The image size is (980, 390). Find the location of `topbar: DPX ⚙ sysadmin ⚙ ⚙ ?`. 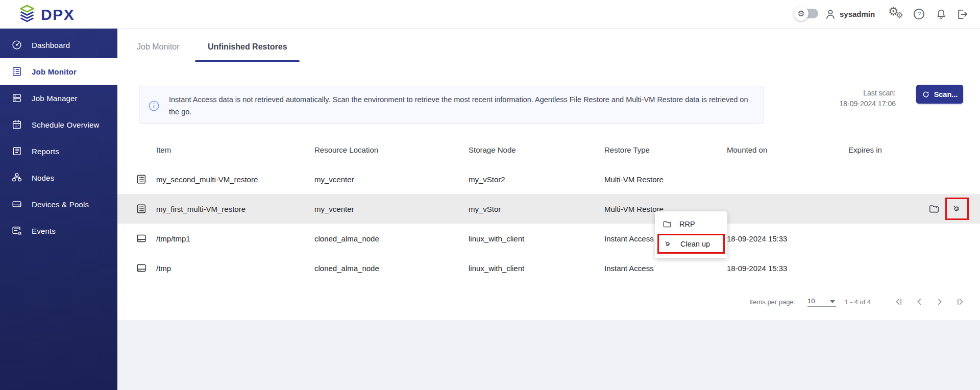

topbar: DPX ⚙ sysadmin ⚙ ⚙ ? is located at coordinates (490, 14).